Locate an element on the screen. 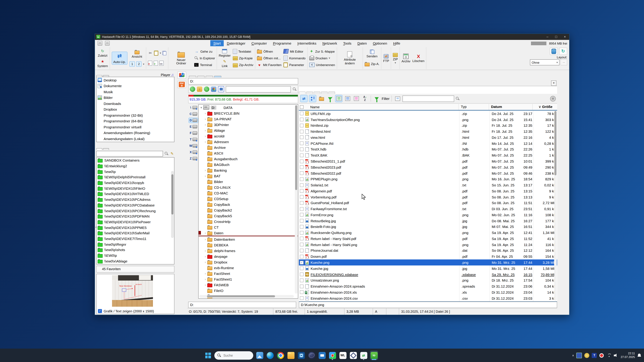 This screenshot has height=362, width=644. view-tab is located at coordinates (317, 93).